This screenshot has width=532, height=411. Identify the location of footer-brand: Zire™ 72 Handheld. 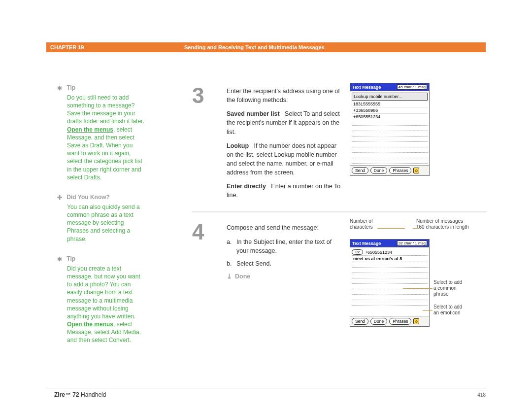
(80, 395).